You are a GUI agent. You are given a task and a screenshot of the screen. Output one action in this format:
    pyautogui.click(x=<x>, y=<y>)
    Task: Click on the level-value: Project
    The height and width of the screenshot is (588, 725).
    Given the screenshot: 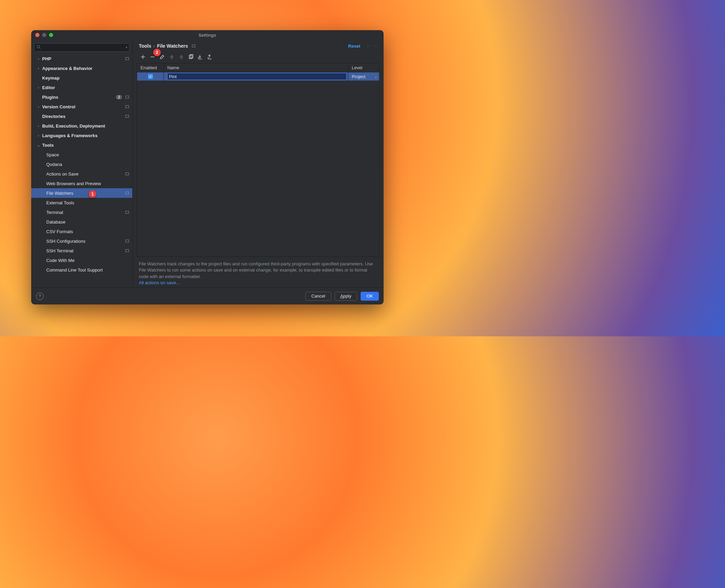 What is the action you would take?
    pyautogui.click(x=359, y=77)
    